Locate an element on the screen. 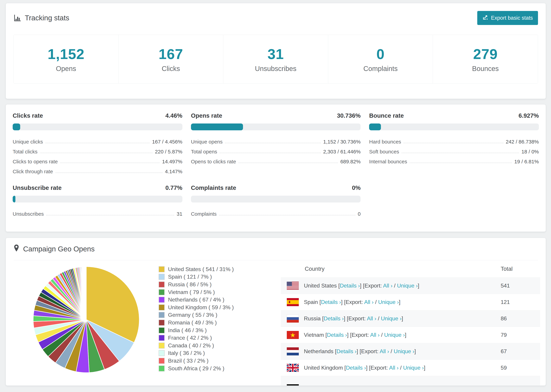 Image resolution: width=551 pixels, height=392 pixels. rate-detail-value: 14.497% is located at coordinates (172, 162).